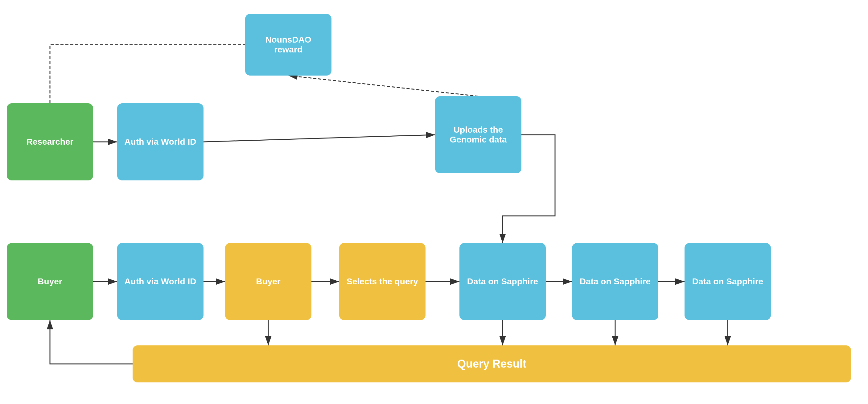  I want to click on buyer-green-node: Buyer, so click(50, 282).